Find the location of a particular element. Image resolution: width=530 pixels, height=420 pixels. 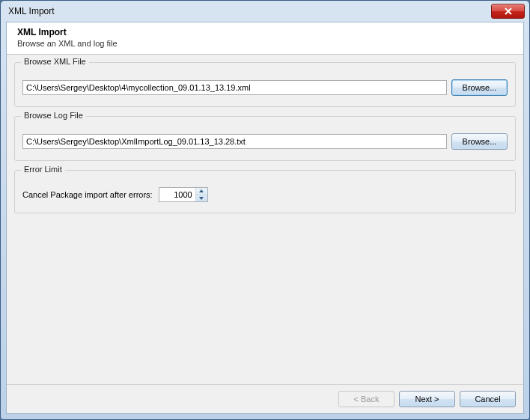

chevron-up-icon is located at coordinates (201, 191).